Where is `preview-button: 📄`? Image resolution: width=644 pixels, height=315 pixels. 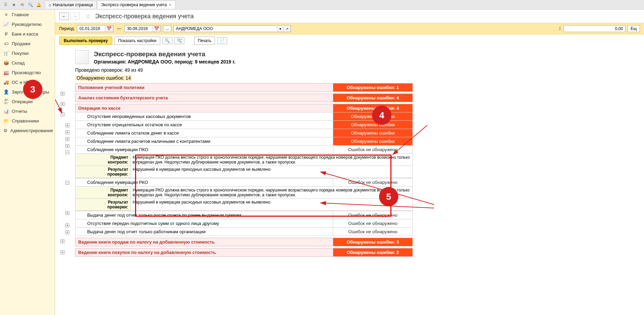
preview-button: 📄 is located at coordinates (222, 41).